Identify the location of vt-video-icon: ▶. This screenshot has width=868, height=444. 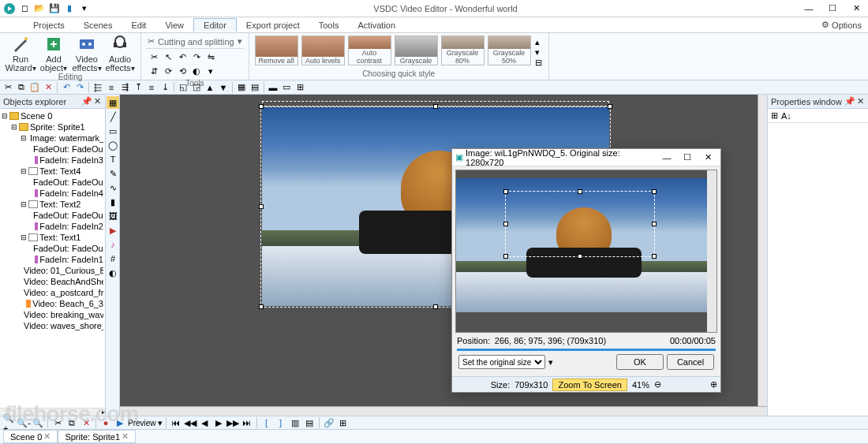
(113, 230).